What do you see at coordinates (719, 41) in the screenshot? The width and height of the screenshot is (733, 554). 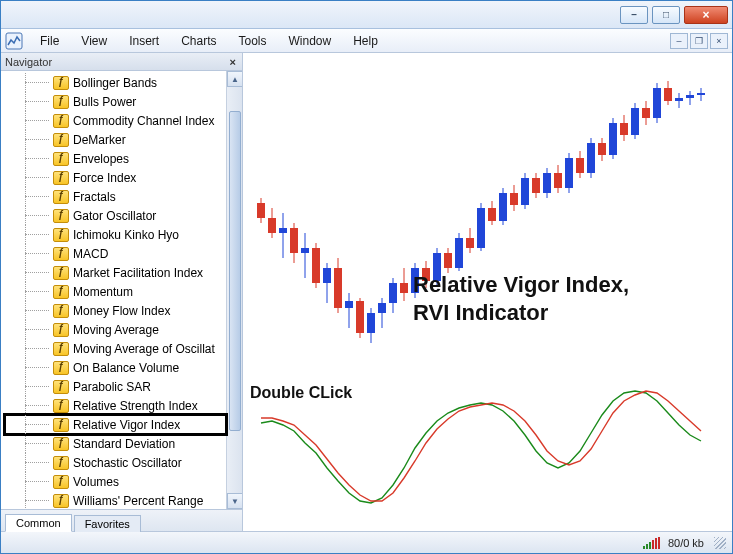 I see `mdi-close-button: ×` at bounding box center [719, 41].